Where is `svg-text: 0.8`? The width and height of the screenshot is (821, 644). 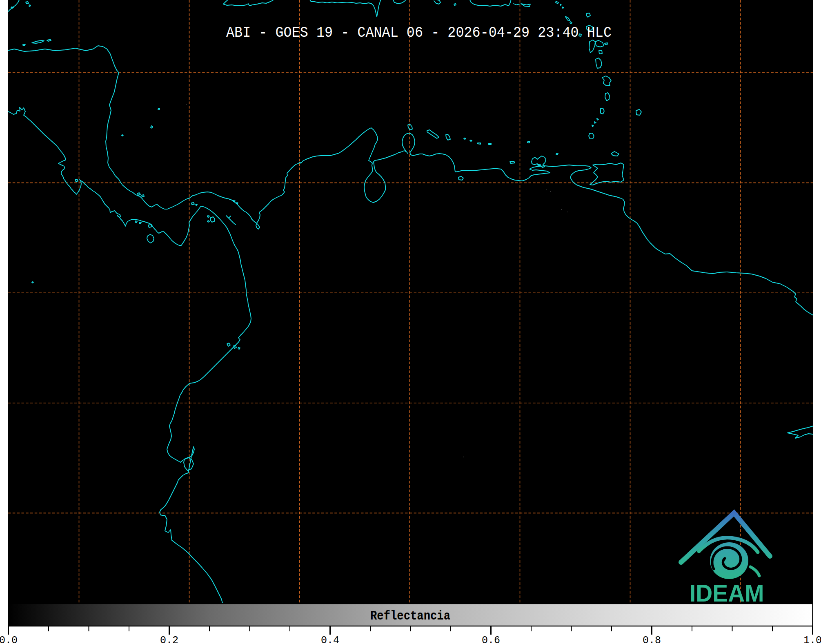
svg-text: 0.8 is located at coordinates (652, 640).